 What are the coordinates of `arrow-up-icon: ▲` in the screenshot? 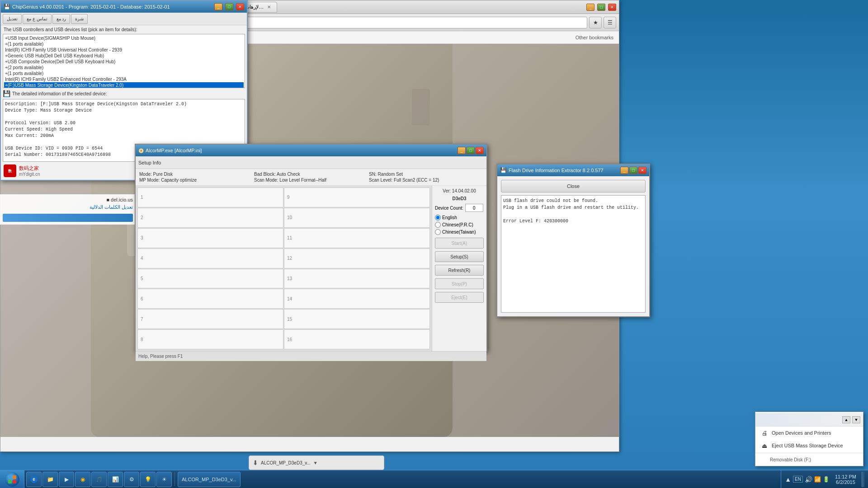 It's located at (788, 479).